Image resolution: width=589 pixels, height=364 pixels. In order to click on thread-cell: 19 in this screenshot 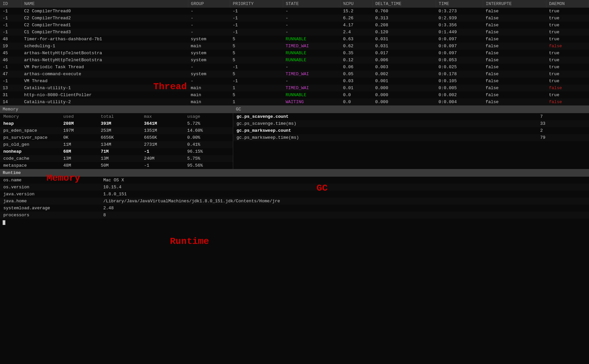, I will do `click(11, 46)`.